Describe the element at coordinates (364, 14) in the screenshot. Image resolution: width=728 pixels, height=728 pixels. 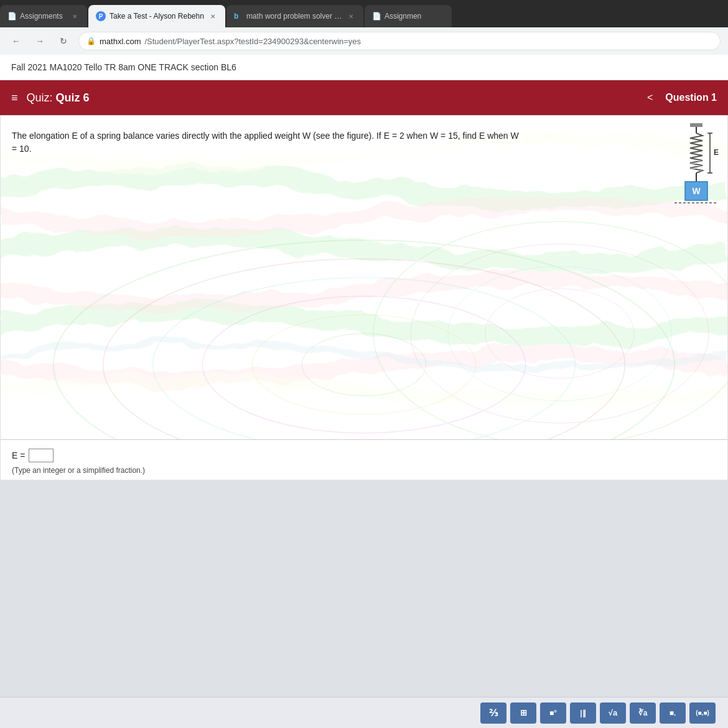
I see `tab-bar: 📄 Assignments ✕ P Take a Test - Alyson R…` at that location.